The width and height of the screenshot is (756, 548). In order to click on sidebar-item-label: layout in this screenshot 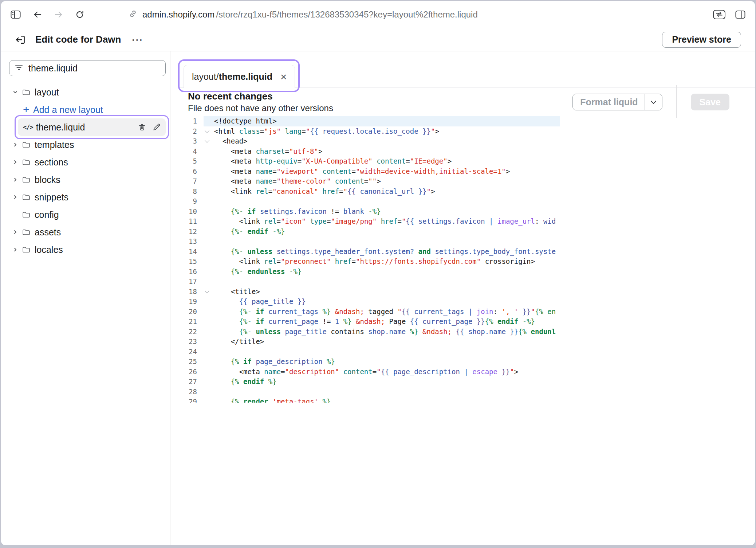, I will do `click(47, 93)`.